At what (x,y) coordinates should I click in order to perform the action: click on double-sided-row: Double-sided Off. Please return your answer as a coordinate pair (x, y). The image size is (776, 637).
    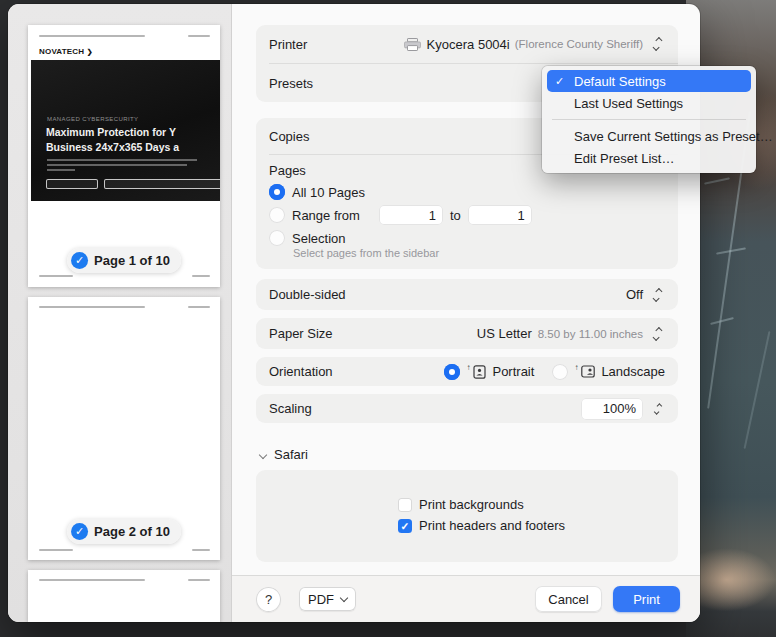
    Looking at the image, I should click on (467, 294).